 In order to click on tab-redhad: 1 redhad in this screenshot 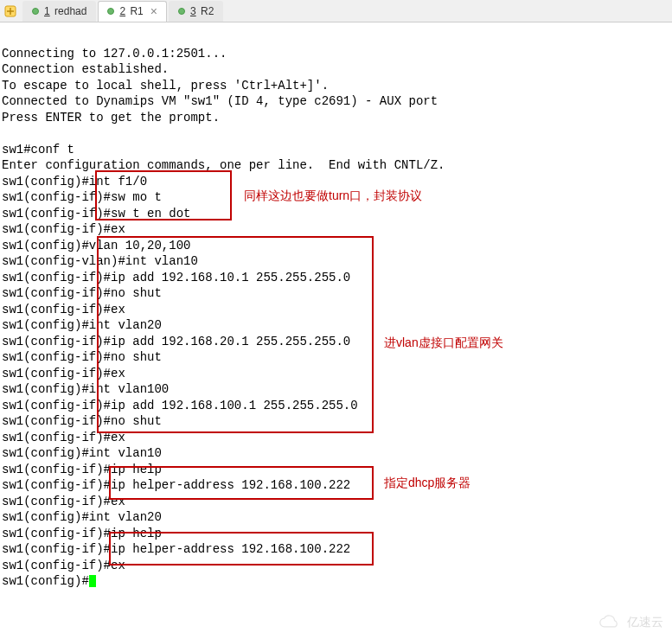, I will do `click(59, 11)`.